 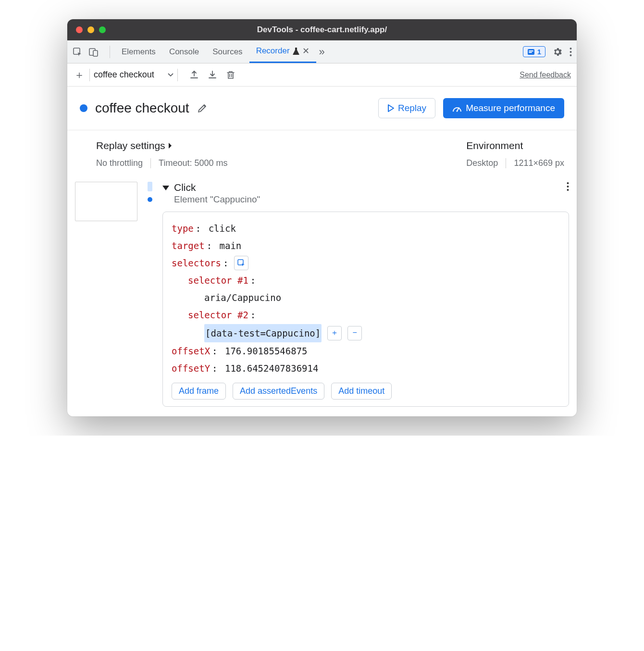 What do you see at coordinates (281, 146) in the screenshot?
I see `replay-settings-toggle: Replay settings` at bounding box center [281, 146].